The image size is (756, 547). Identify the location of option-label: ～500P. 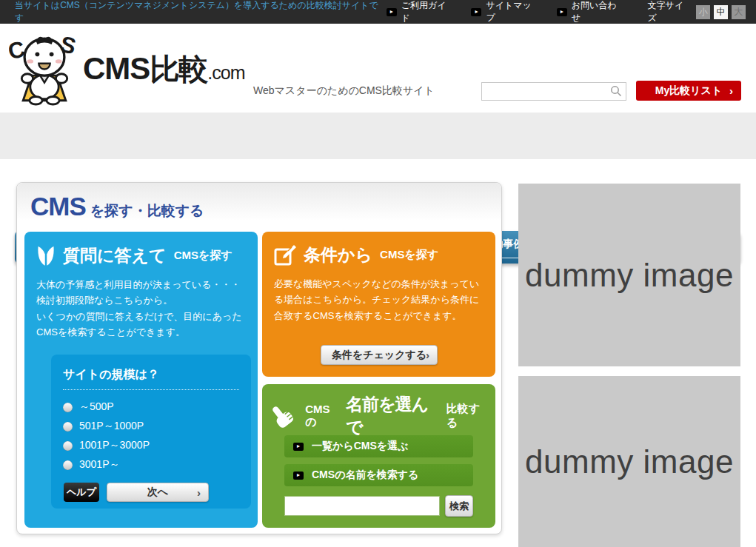
(96, 407).